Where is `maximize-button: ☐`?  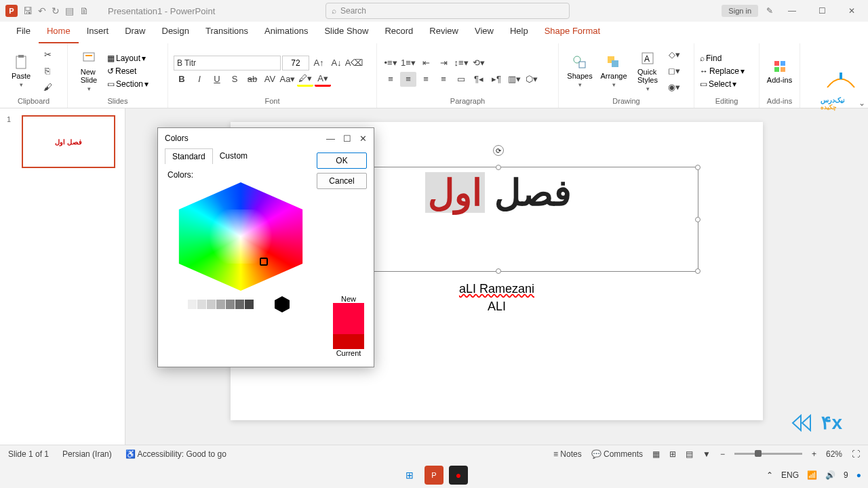
maximize-button: ☐ is located at coordinates (822, 11).